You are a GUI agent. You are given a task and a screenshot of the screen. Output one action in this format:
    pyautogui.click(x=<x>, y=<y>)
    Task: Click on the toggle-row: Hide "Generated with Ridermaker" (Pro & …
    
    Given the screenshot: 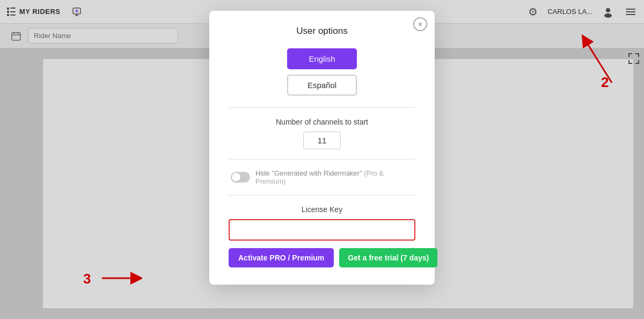 What is the action you would take?
    pyautogui.click(x=322, y=177)
    